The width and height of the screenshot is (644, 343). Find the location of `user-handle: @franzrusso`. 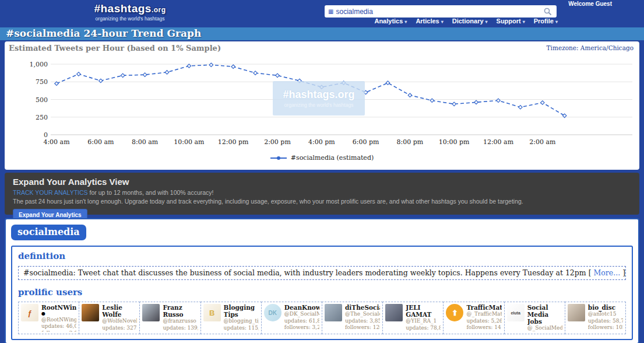

user-handle: @franzrusso is located at coordinates (180, 321).